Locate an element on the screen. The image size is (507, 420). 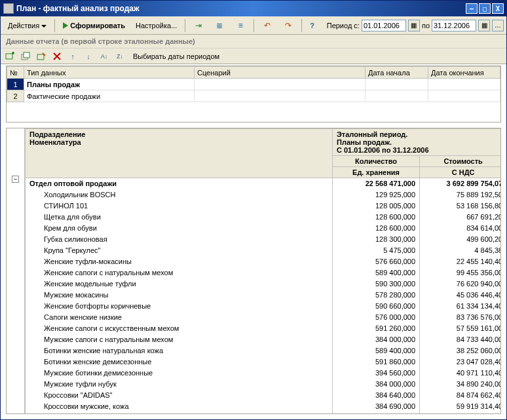
report-row: Крупа "Геркулес"5 475,0004 845,38 is located at coordinates (263, 250).